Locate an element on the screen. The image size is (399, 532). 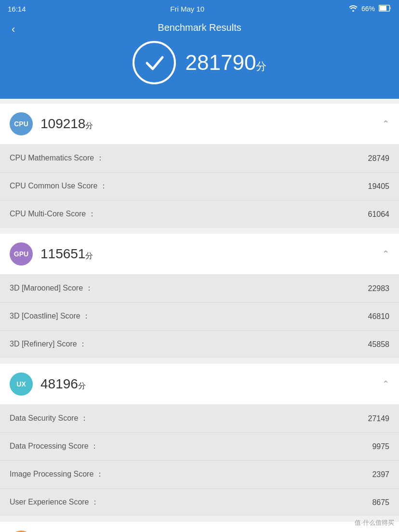
row-label-ux-2: Image Processing Score ： is located at coordinates (57, 474).